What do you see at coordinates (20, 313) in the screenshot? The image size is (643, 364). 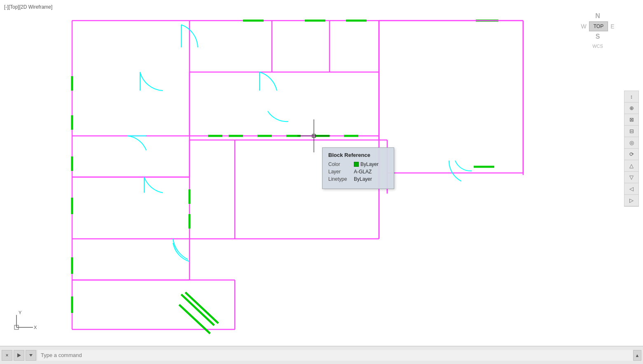 I see `svg-text: Y` at bounding box center [20, 313].